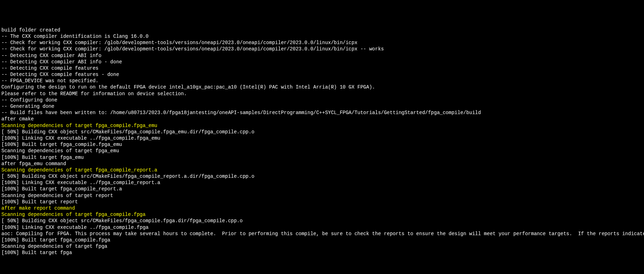 The image size is (644, 274). Describe the element at coordinates (322, 87) in the screenshot. I see `terminal-line: Configuring the design to run on the def…` at that location.